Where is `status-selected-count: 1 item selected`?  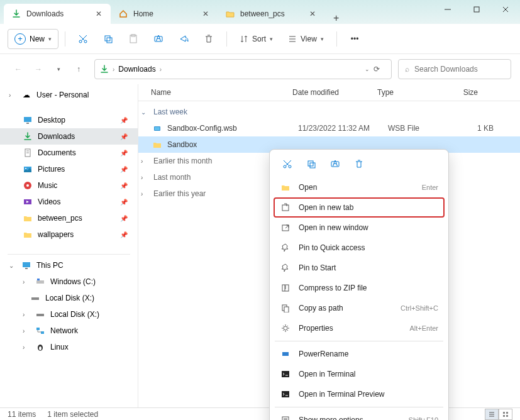 status-selected-count: 1 item selected is located at coordinates (73, 414).